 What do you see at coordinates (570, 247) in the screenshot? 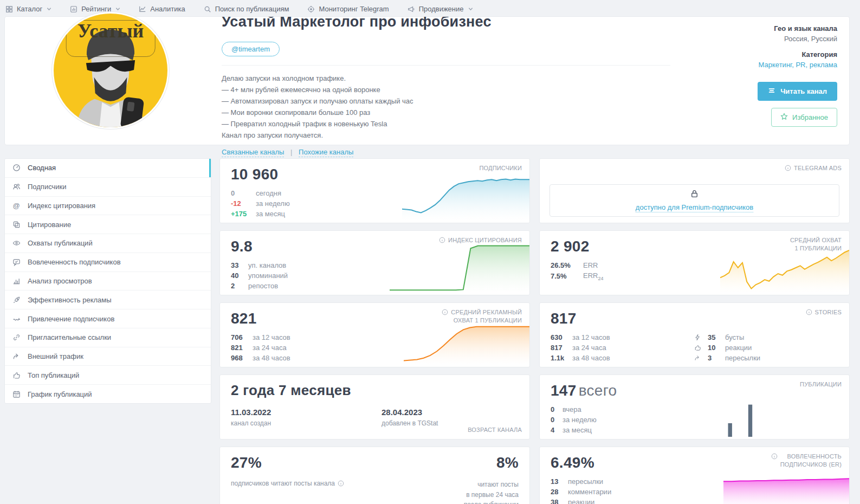
I see `avg-reach-value: 2 902` at bounding box center [570, 247].